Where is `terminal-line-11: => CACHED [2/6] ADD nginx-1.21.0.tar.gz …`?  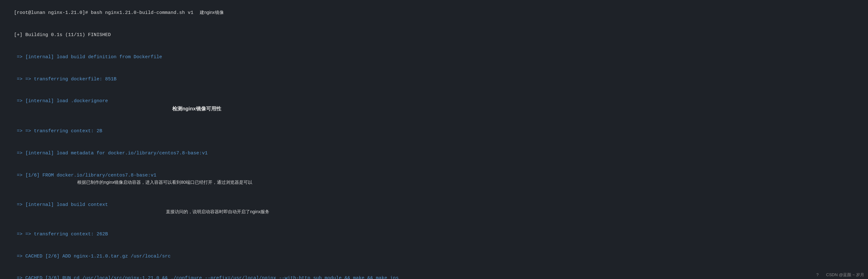 terminal-line-11: => CACHED [2/6] ADD nginx-1.21.0.tar.gz … is located at coordinates (434, 256).